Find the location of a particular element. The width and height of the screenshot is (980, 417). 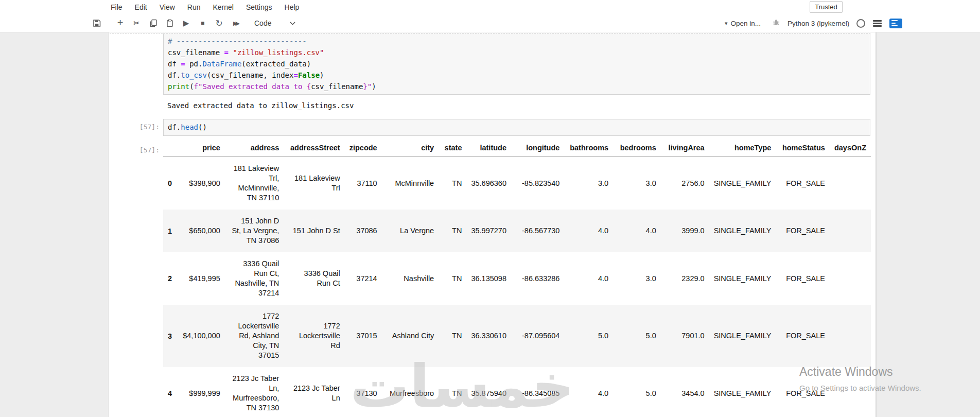

menu-help: Help is located at coordinates (292, 7).